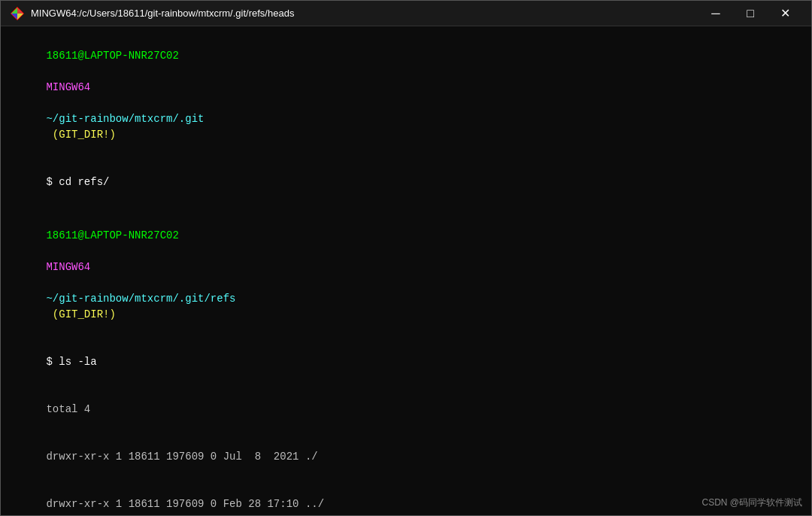  Describe the element at coordinates (152, 14) in the screenshot. I see `titlebar-left: MINGW64:/c/Users/18611/git-rainbow/mtxcr…` at that location.